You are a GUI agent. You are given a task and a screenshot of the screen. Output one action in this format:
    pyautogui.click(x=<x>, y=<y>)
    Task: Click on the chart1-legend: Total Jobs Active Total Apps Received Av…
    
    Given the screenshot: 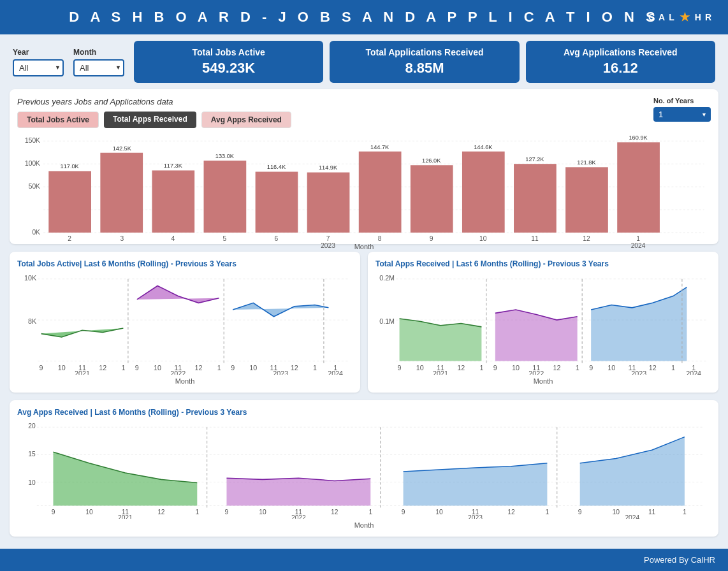 What is the action you would take?
    pyautogui.click(x=154, y=120)
    